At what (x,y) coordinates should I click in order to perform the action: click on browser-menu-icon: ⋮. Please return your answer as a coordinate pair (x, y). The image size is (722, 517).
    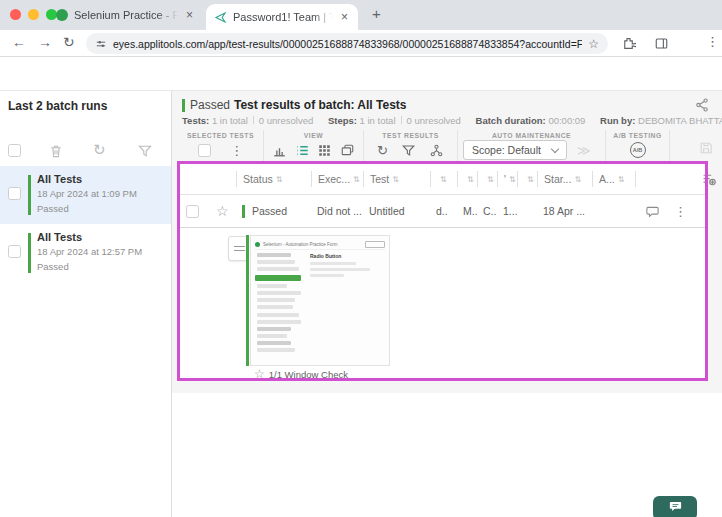
    Looking at the image, I should click on (712, 42).